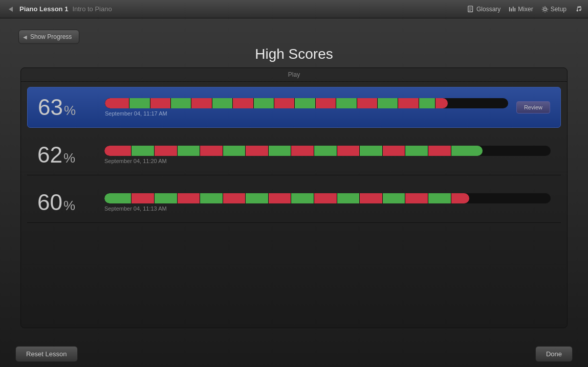  Describe the element at coordinates (25, 37) in the screenshot. I see `show-progress-arrow: ◀` at that location.